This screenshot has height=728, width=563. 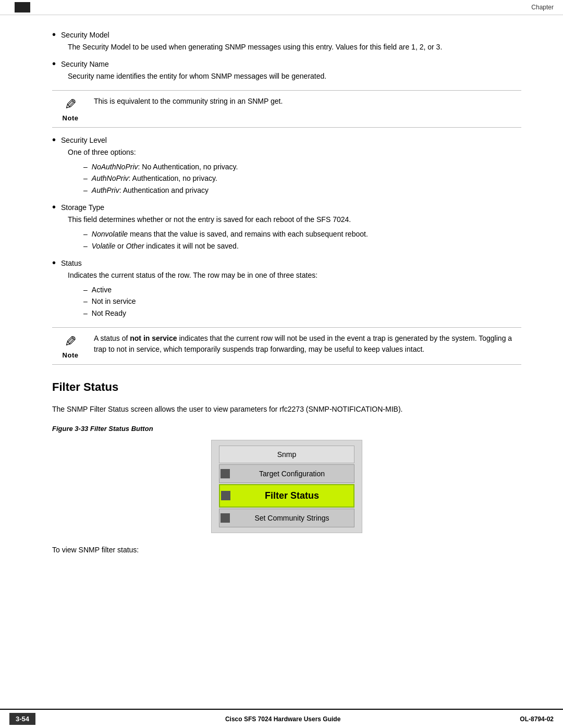 What do you see at coordinates (302, 234) in the screenshot?
I see `dash-nonvolatile: – Nonvolatile means that the value is sa…` at bounding box center [302, 234].